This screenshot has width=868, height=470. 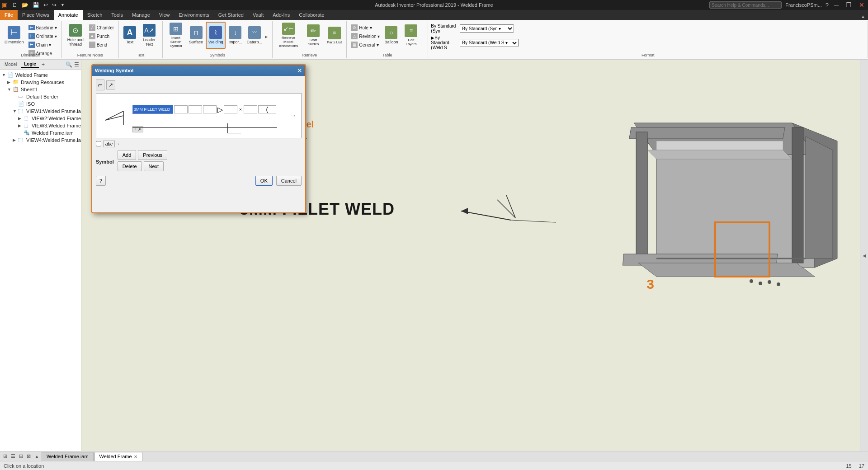 What do you see at coordinates (165, 15) in the screenshot?
I see `tab-view: View` at bounding box center [165, 15].